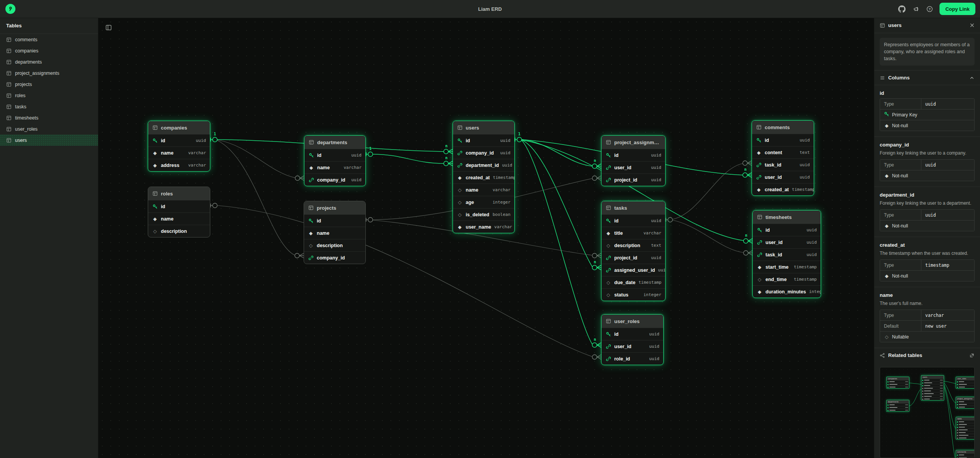  What do you see at coordinates (49, 51) in the screenshot?
I see `sidebar-item-companies: companies` at bounding box center [49, 51].